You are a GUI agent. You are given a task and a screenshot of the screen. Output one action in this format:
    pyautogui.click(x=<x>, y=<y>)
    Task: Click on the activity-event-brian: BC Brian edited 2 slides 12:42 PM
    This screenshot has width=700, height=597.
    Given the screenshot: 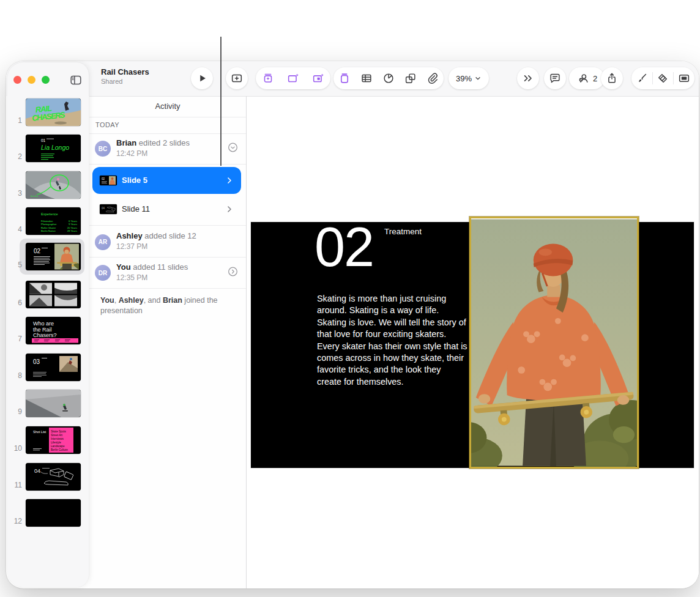 What is the action you would take?
    pyautogui.click(x=168, y=149)
    